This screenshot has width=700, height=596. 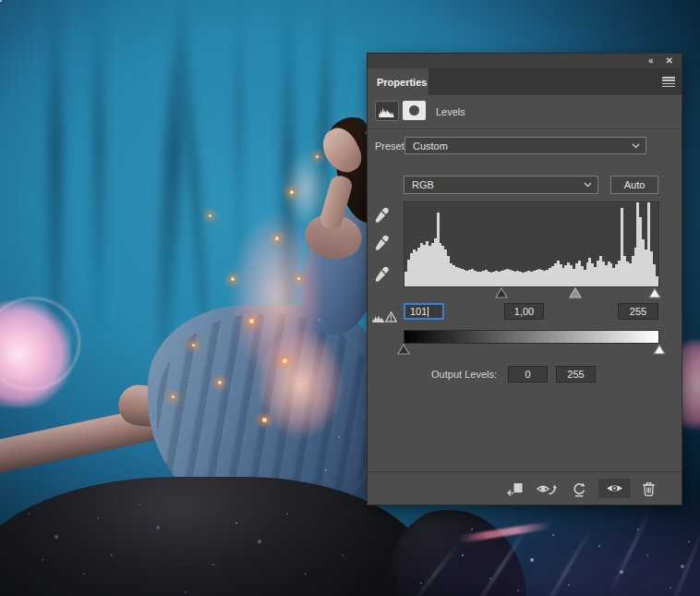 What do you see at coordinates (1, 1) in the screenshot?
I see `star-field` at bounding box center [1, 1].